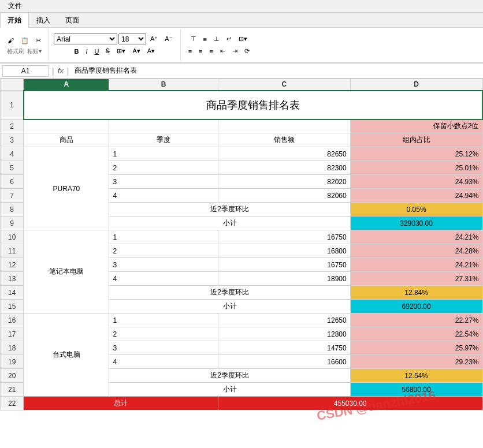 Image resolution: width=483 pixels, height=448 pixels. I want to click on orientation-btn: ⟳, so click(247, 51).